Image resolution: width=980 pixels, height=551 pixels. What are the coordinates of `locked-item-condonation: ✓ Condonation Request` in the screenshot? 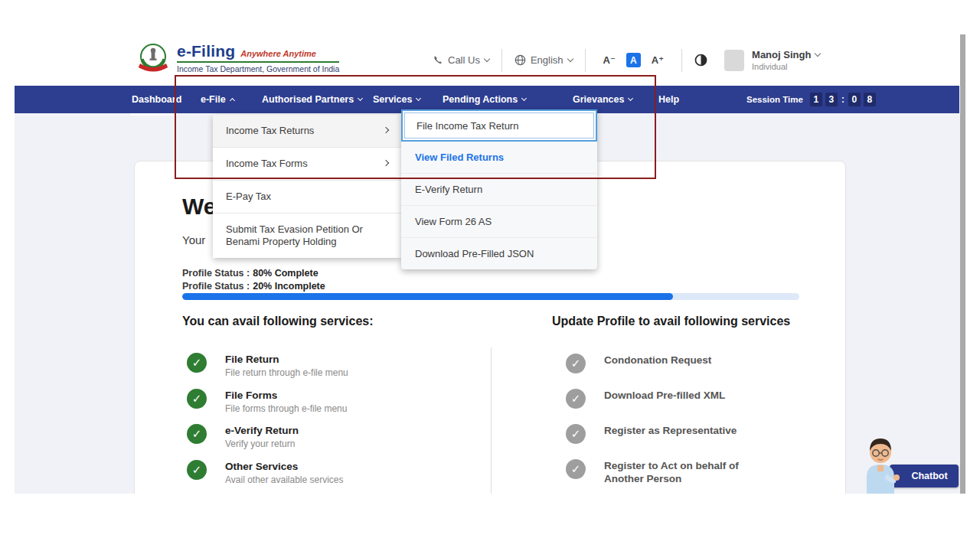 It's located at (639, 364).